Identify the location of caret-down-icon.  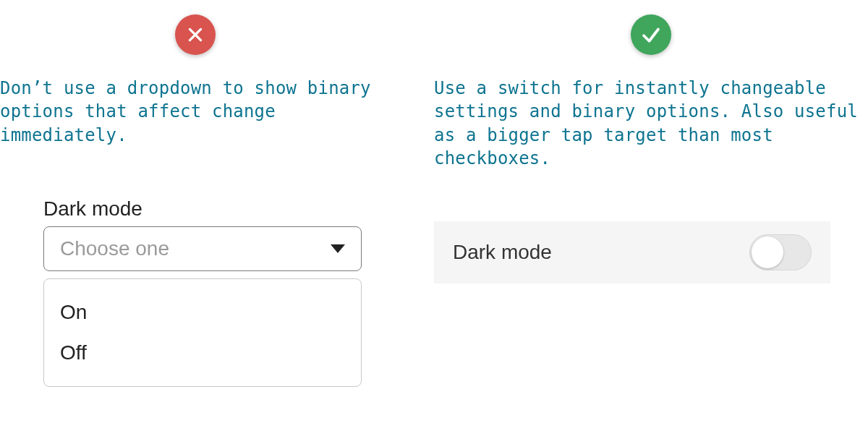
(338, 249).